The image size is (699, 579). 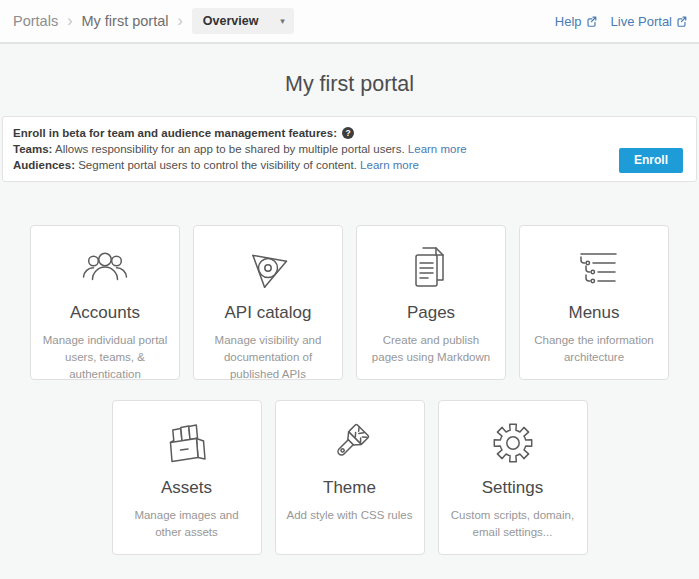 What do you see at coordinates (300, 165) in the screenshot?
I see `banner-audiences-line: Audiences: Segment portal users to contr…` at bounding box center [300, 165].